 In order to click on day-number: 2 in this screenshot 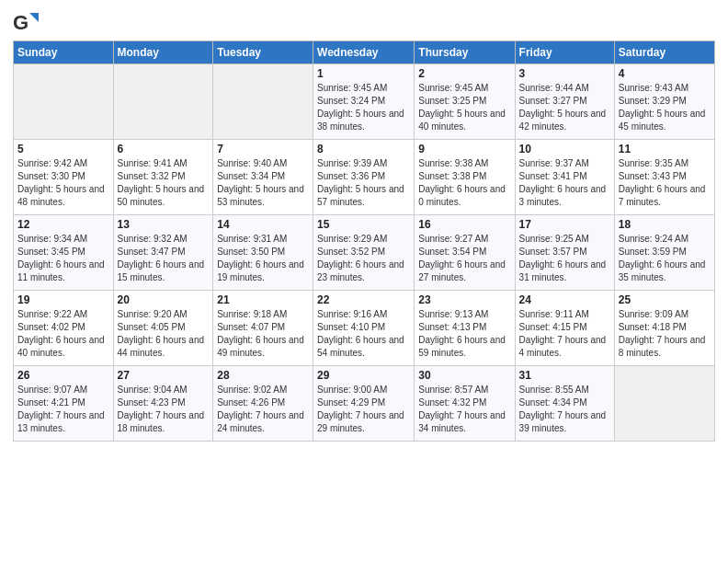, I will do `click(464, 74)`.